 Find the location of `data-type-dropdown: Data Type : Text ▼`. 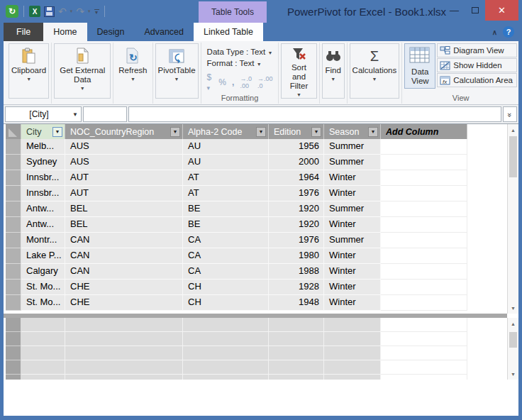

data-type-dropdown: Data Type : Text ▼ is located at coordinates (240, 52).